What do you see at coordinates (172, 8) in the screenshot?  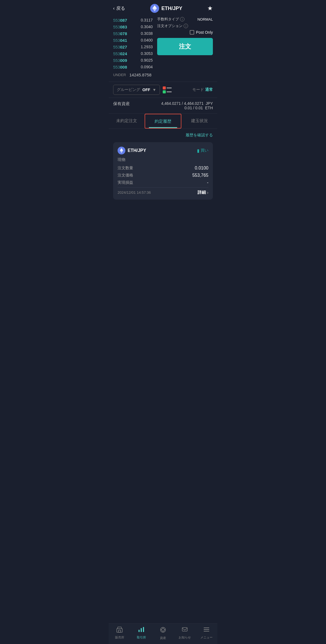 I see `pair-name: ETH/JPY` at bounding box center [172, 8].